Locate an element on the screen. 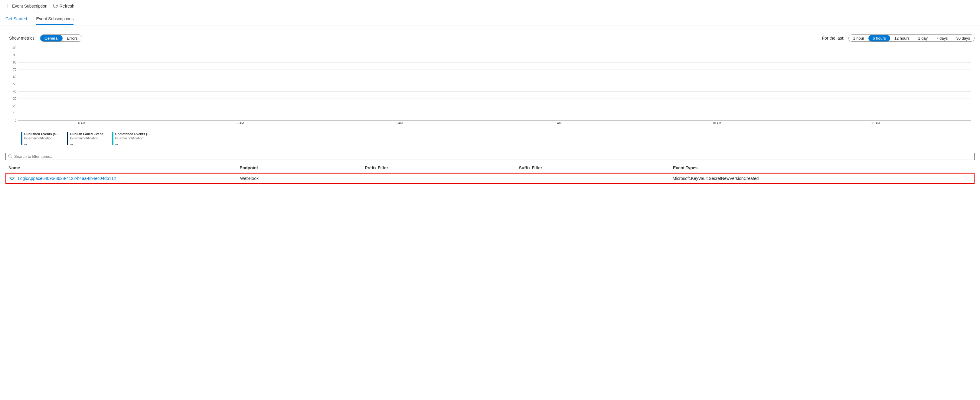 This screenshot has width=980, height=400. search-input is located at coordinates (493, 157).